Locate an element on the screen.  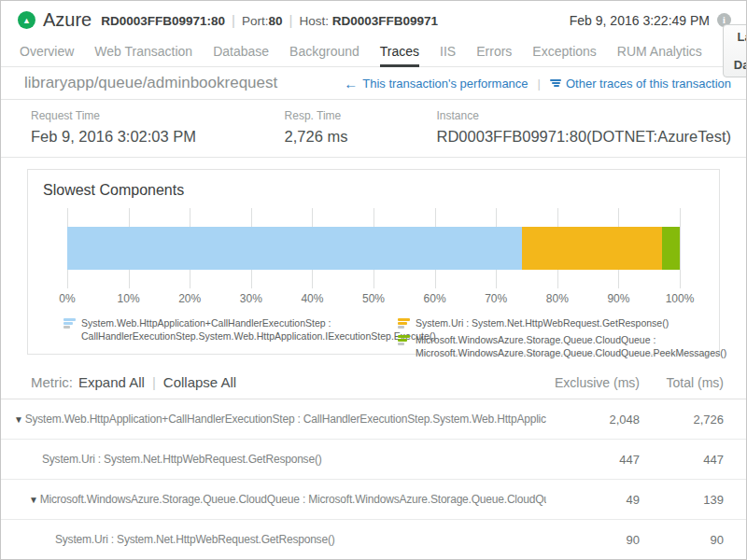
app-name: Azure is located at coordinates (67, 21).